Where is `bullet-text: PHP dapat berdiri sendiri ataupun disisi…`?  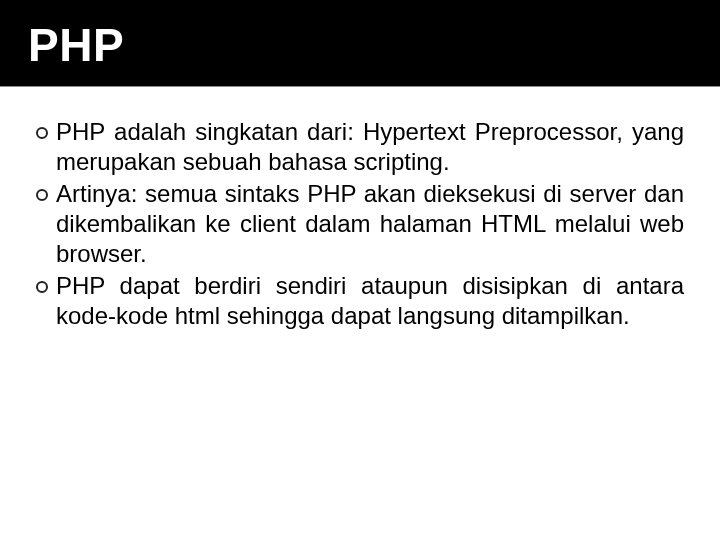 bullet-text: PHP dapat berdiri sendiri ataupun disisi… is located at coordinates (370, 301).